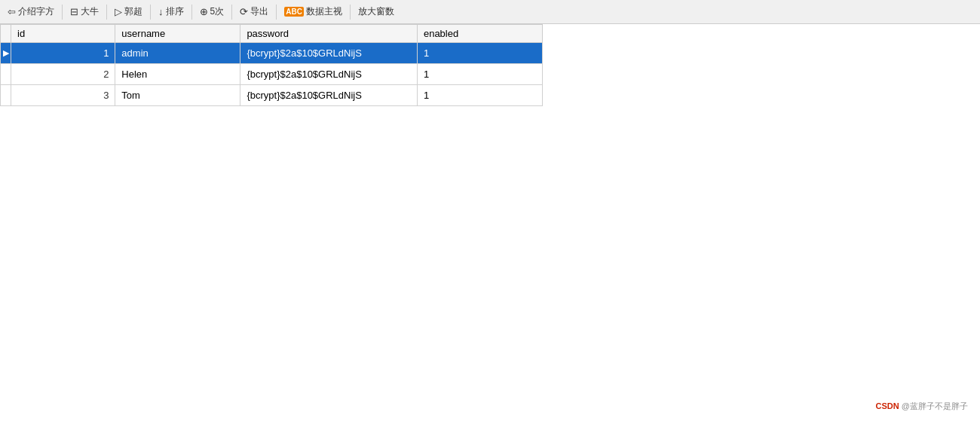 The height and width of the screenshot is (421, 980). What do you see at coordinates (175, 12) in the screenshot?
I see `btn-sort-label: 排序` at bounding box center [175, 12].